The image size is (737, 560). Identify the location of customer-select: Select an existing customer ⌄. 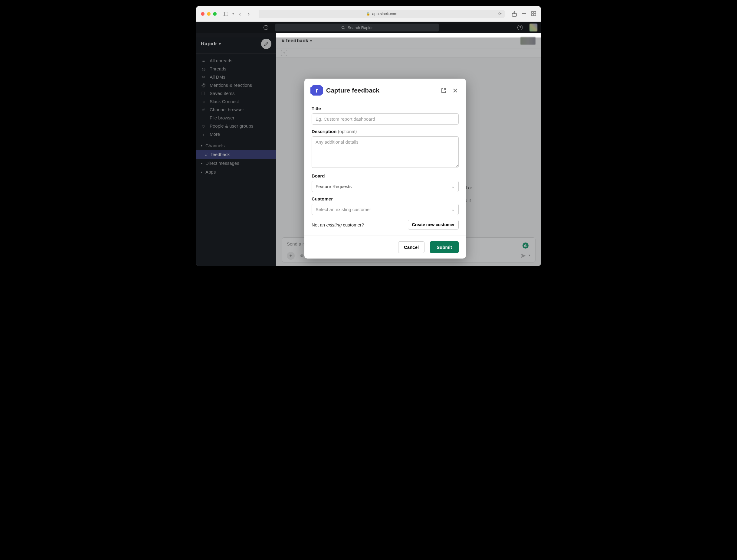
(385, 209).